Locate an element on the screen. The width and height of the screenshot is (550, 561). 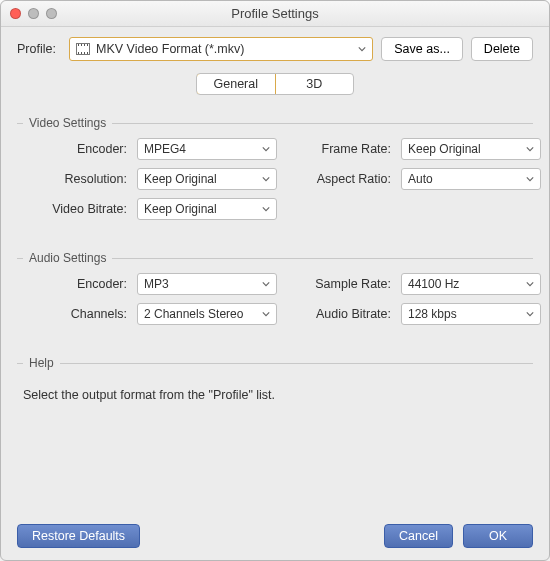
audio-bitrate-label: Audio Bitrate: is located at coordinates (339, 314).